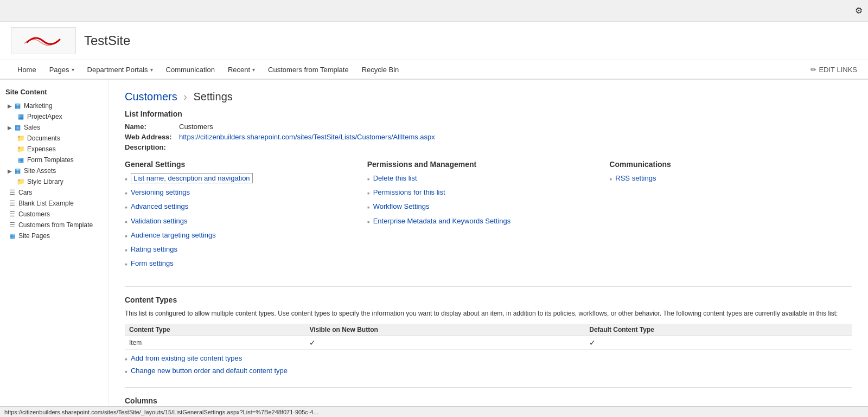 The width and height of the screenshot is (868, 417). Describe the element at coordinates (488, 222) in the screenshot. I see `link-enterprise-metadata: ▪ Enterprise Metadata and Keywords Setti…` at that location.